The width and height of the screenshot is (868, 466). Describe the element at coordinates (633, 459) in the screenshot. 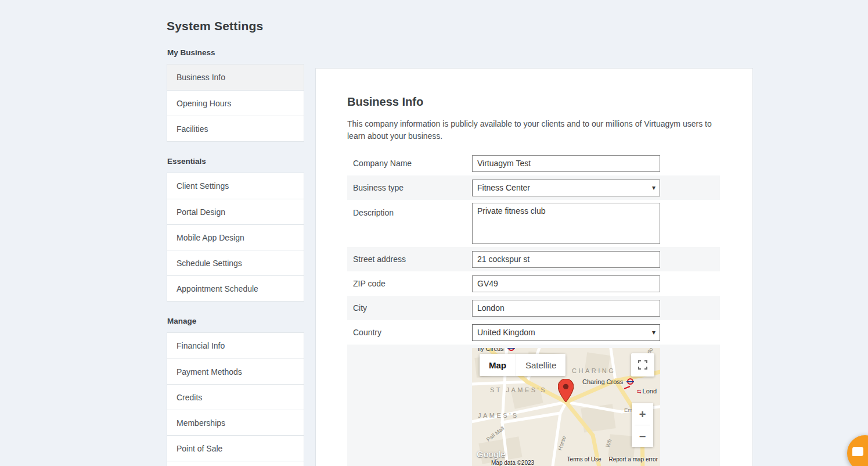

I see `report-map-error-link: Report a map error` at that location.